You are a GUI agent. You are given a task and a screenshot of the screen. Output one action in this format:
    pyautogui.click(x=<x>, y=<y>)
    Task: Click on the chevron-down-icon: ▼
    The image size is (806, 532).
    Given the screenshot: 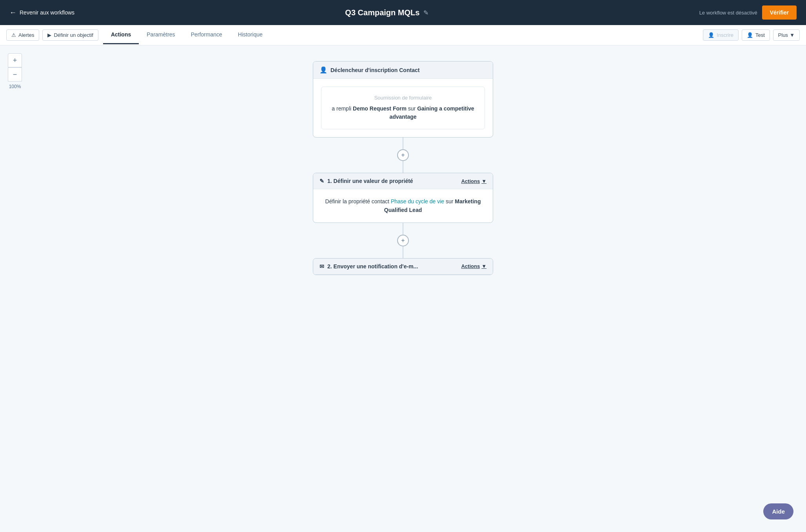 What is the action you would take?
    pyautogui.click(x=792, y=35)
    